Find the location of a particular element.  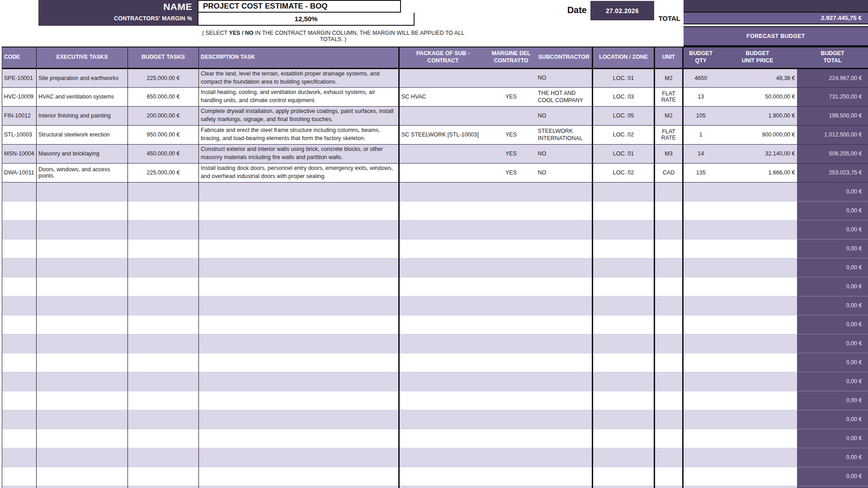

cell-qty: 135 is located at coordinates (701, 173).